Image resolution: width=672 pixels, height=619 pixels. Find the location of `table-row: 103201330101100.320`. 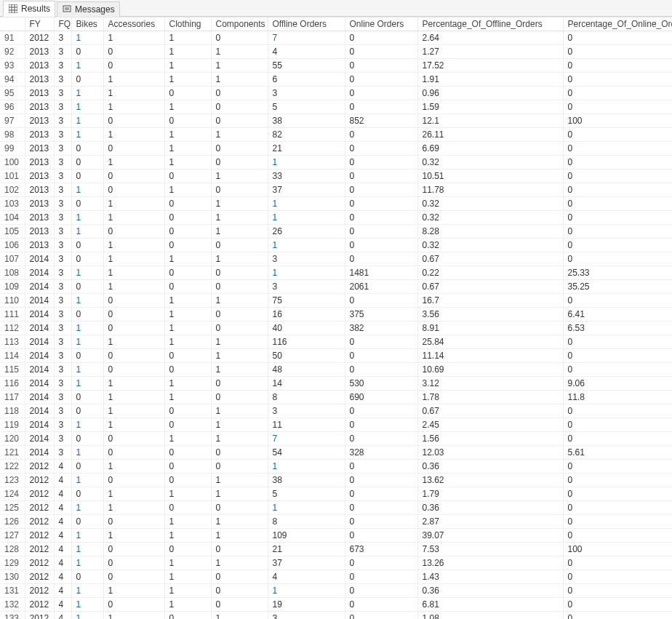

table-row: 103201330101100.320 is located at coordinates (336, 204).